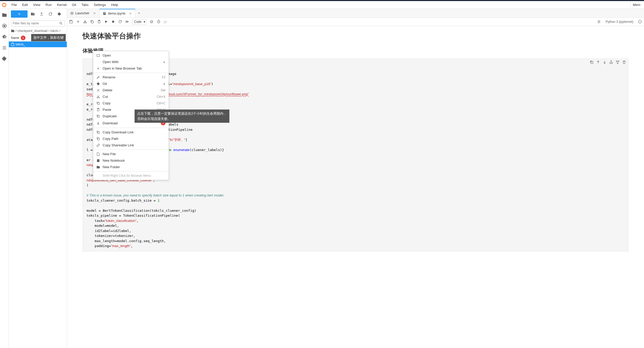 The height and width of the screenshot is (348, 644). What do you see at coordinates (37, 5) in the screenshot?
I see `menu-view: View` at bounding box center [37, 5].